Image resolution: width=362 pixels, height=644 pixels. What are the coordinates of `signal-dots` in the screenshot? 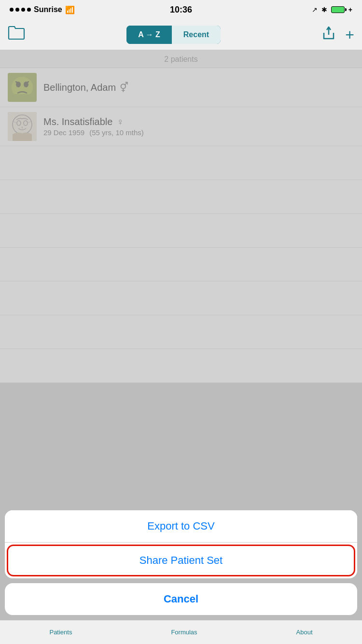 It's located at (20, 10).